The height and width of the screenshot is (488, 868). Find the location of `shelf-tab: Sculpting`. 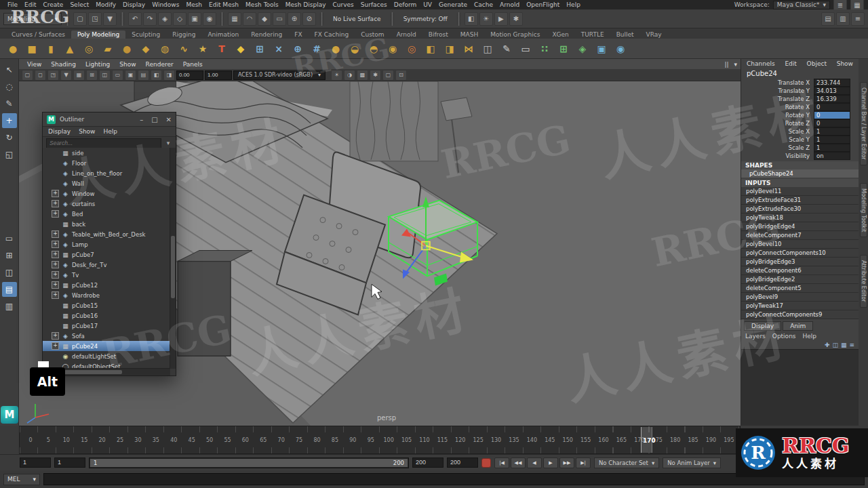

shelf-tab: Sculpting is located at coordinates (146, 35).